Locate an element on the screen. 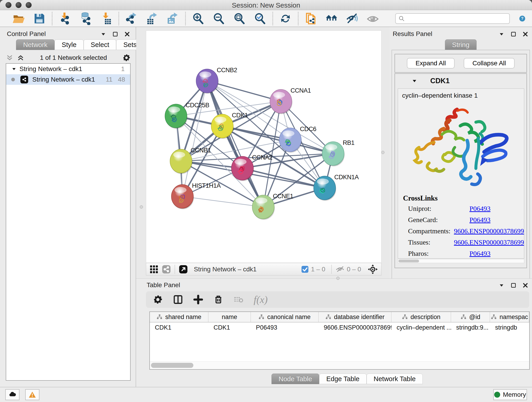 Image resolution: width=532 pixels, height=402 pixels. export-table-icon is located at coordinates (152, 19).